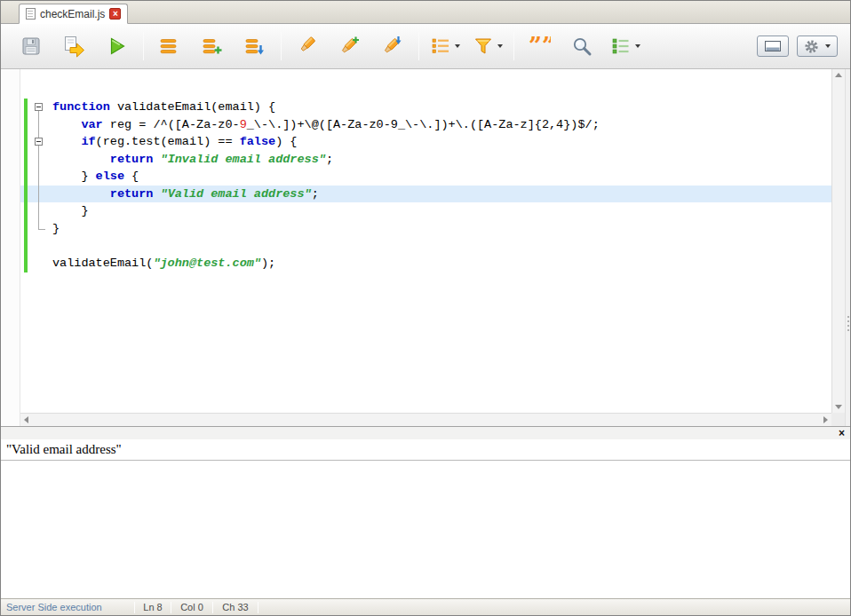 This screenshot has height=616, width=851. Describe the element at coordinates (441, 46) in the screenshot. I see `bullet-list-icon` at that location.